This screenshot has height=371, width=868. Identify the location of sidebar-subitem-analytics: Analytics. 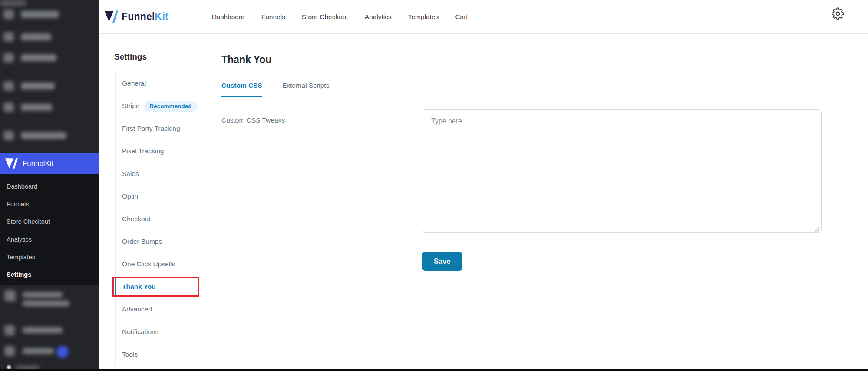
(50, 240).